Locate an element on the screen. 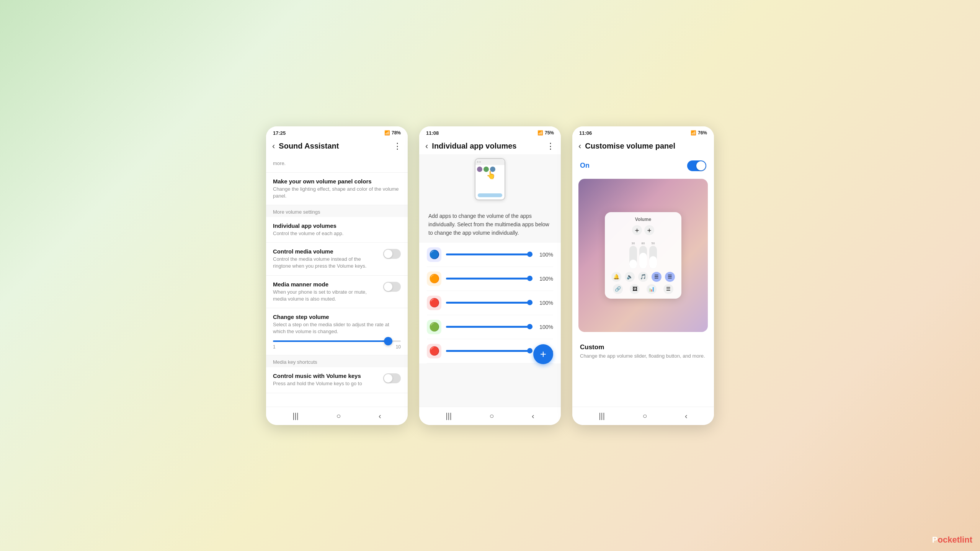  control-media-volume-toggle is located at coordinates (392, 254).